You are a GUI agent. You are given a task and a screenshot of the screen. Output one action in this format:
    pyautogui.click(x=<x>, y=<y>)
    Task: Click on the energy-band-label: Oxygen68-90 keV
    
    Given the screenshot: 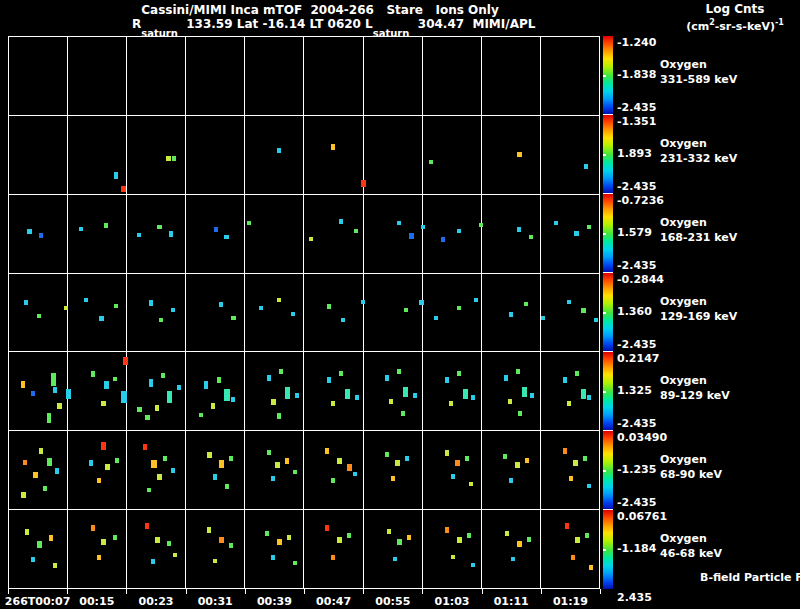 What is the action you would take?
    pyautogui.click(x=691, y=467)
    